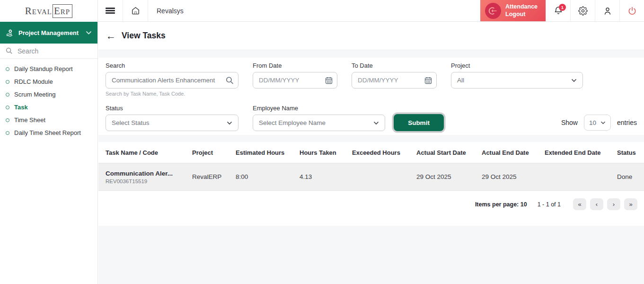 The image size is (644, 284). What do you see at coordinates (214, 177) in the screenshot?
I see `cell-project: RevalERP` at bounding box center [214, 177].